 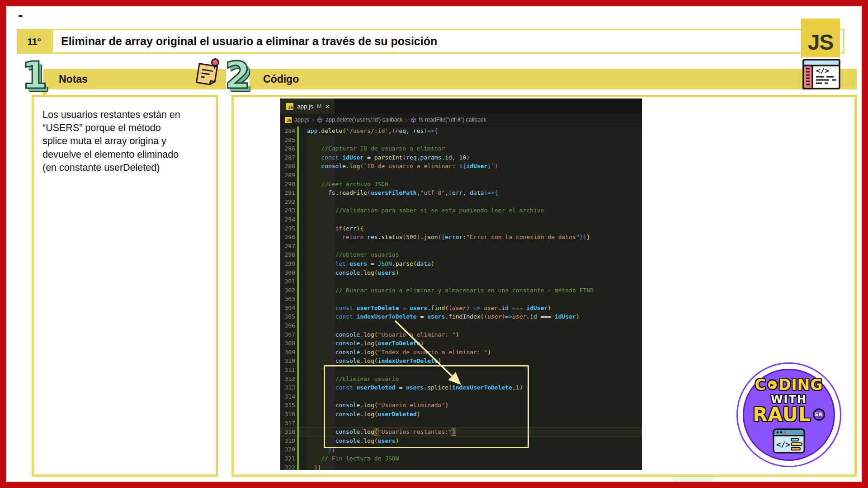 I want to click on line-number: 309, so click(x=288, y=352).